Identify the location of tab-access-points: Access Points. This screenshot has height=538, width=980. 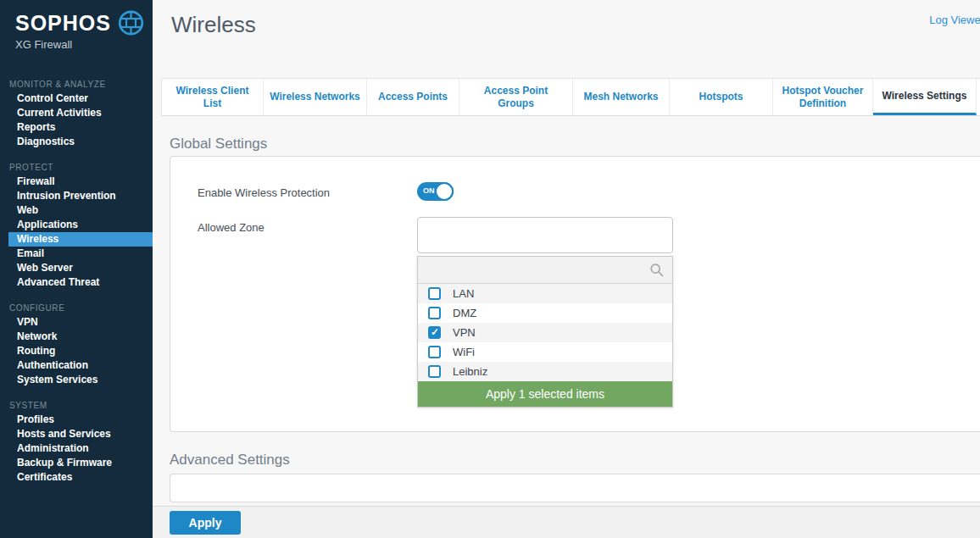
(414, 97).